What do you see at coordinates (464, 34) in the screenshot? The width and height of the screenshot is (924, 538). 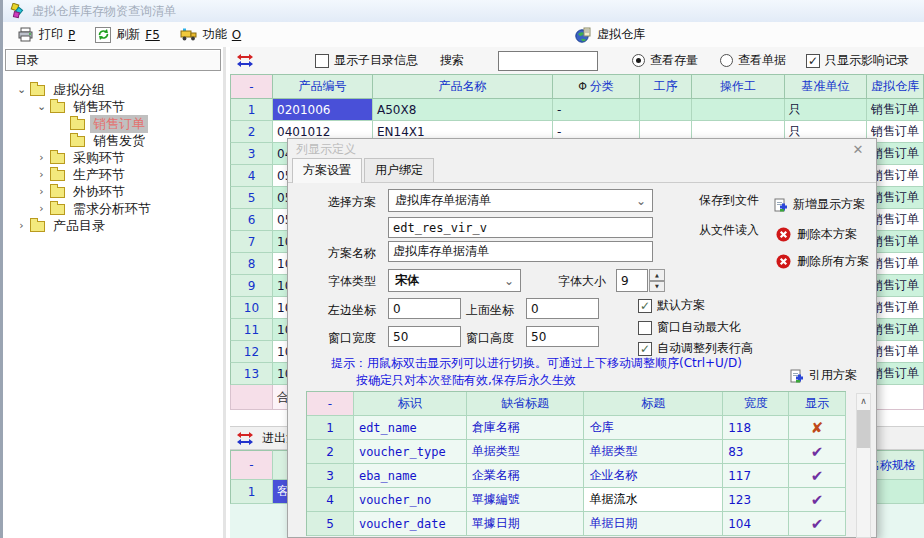 I see `toolbar: 打印P 刷新F5 功能O 虚拟仓库` at bounding box center [464, 34].